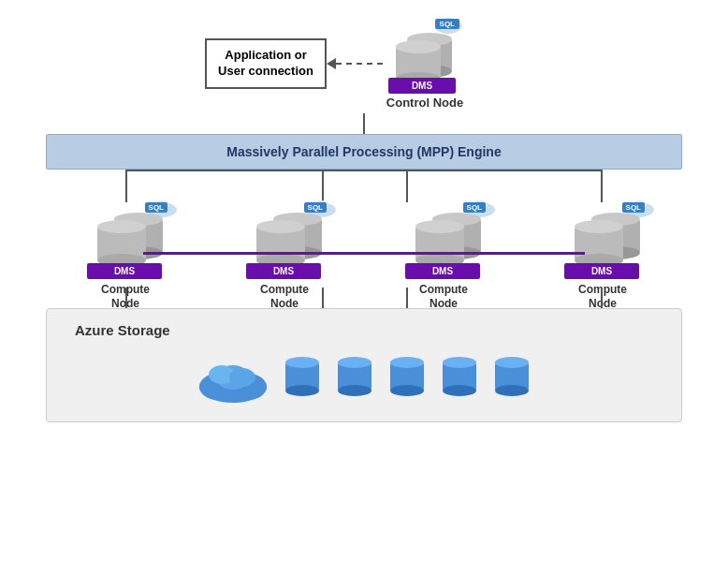 This screenshot has width=728, height=561. What do you see at coordinates (266, 63) in the screenshot?
I see `app-connection-label: Application or User connection` at bounding box center [266, 63].